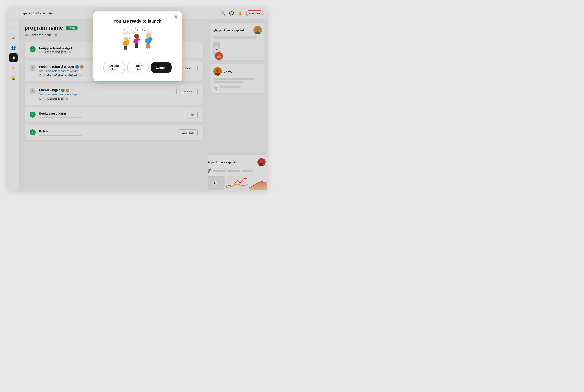 The image size is (584, 392). Describe the element at coordinates (138, 68) in the screenshot. I see `finish-later-button: Finish later` at that location.